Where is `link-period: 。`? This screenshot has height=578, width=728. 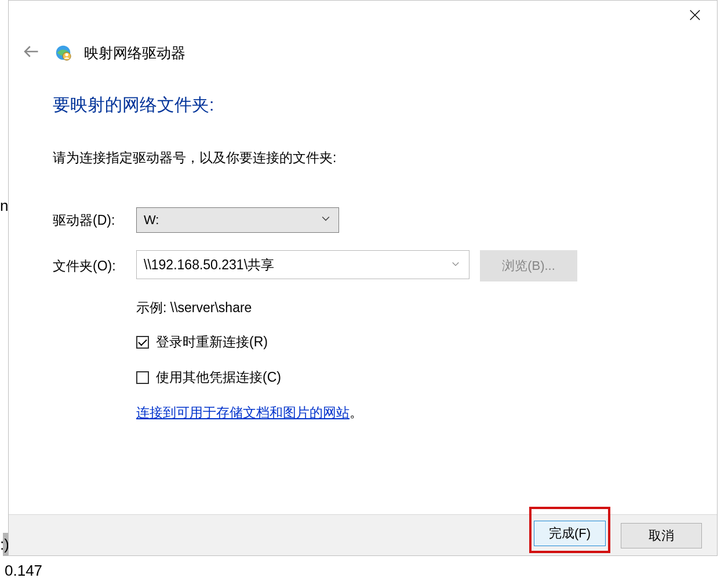 link-period: 。 is located at coordinates (356, 412).